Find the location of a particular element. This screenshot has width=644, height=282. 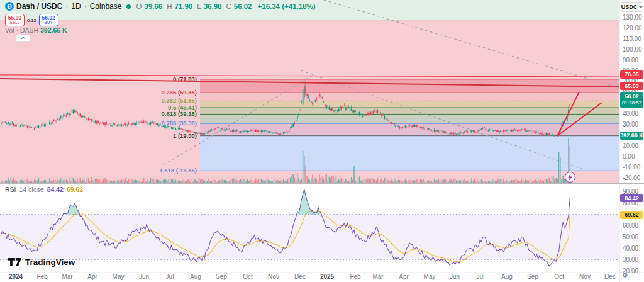

axis-settings-gear-icon: ⚙ is located at coordinates (625, 276).